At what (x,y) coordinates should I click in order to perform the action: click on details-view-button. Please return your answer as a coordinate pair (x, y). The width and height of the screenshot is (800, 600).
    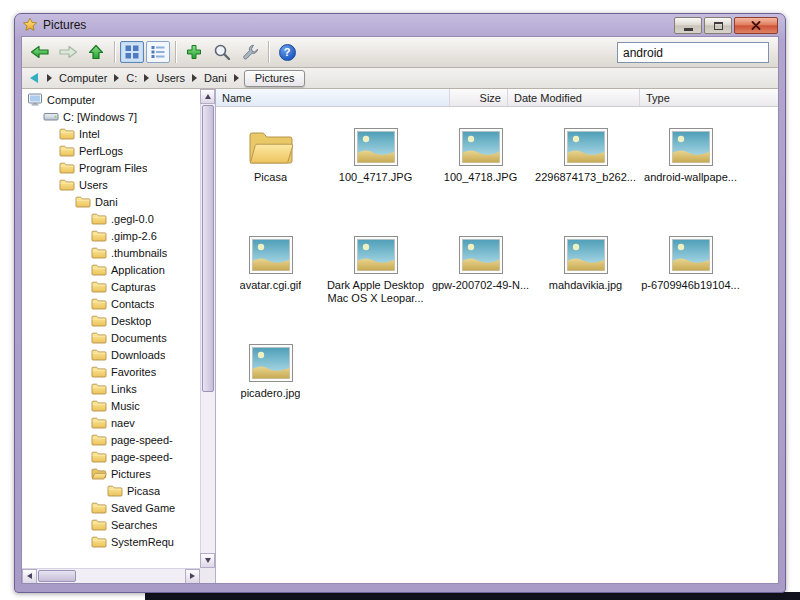
    Looking at the image, I should click on (158, 52).